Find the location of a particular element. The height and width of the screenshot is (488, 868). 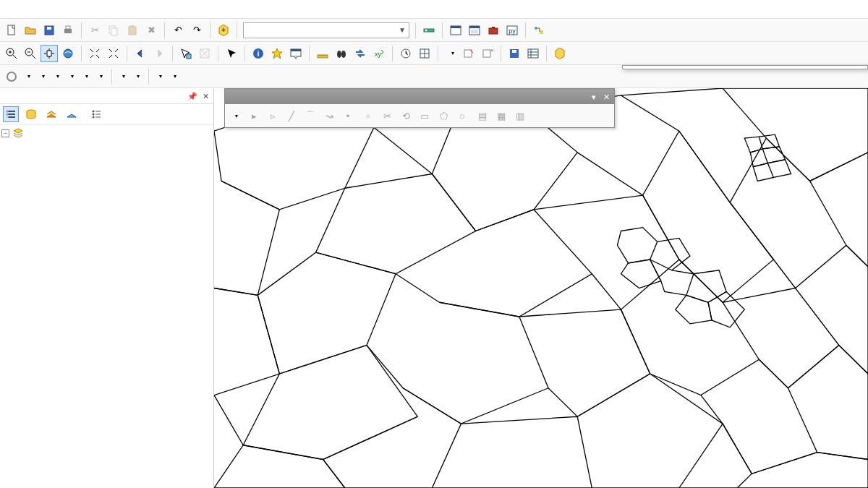

undo-icon: ↶ is located at coordinates (178, 30).